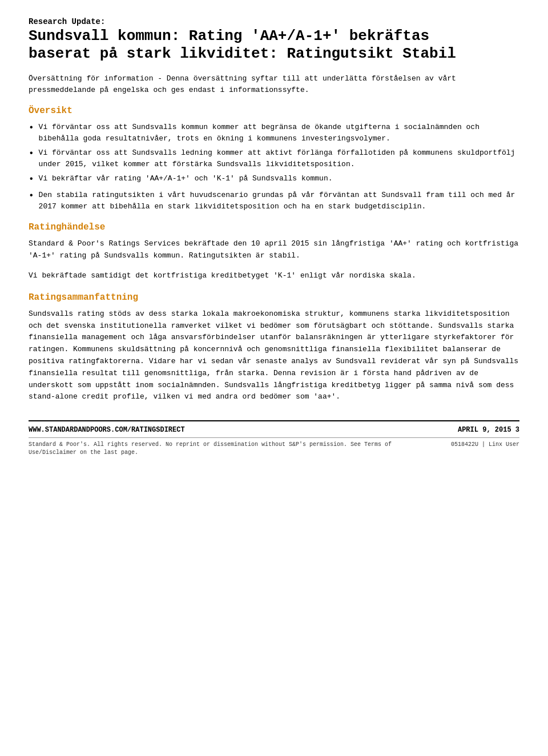 The image size is (548, 756). I want to click on bullet-item-3: • Vi bekräftar vår rating 'AA+/A-1+' och…, so click(274, 179).